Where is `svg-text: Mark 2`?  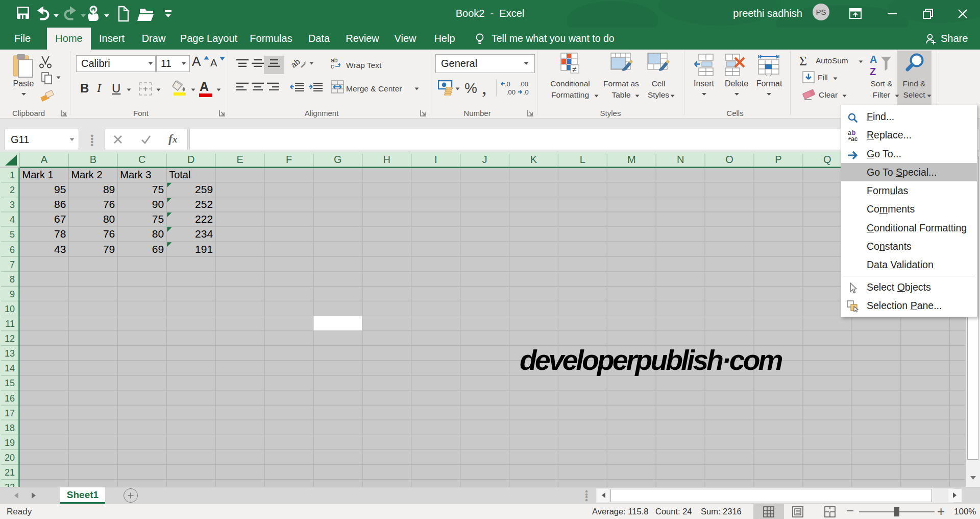
svg-text: Mark 2 is located at coordinates (87, 175).